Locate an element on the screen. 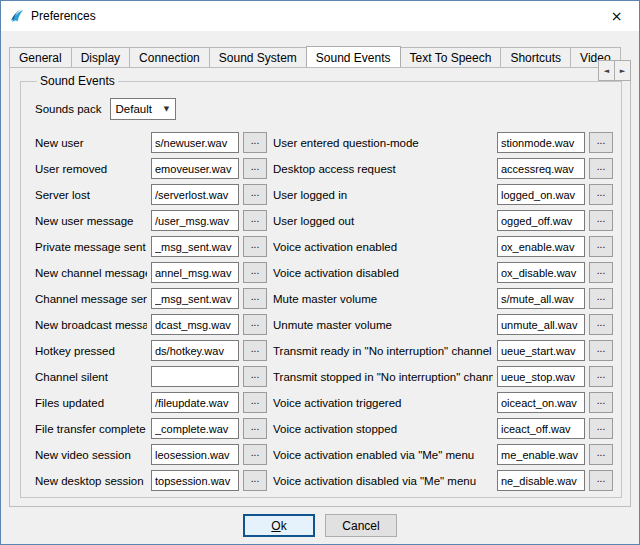  tab-sound-system: Sound System is located at coordinates (258, 57).